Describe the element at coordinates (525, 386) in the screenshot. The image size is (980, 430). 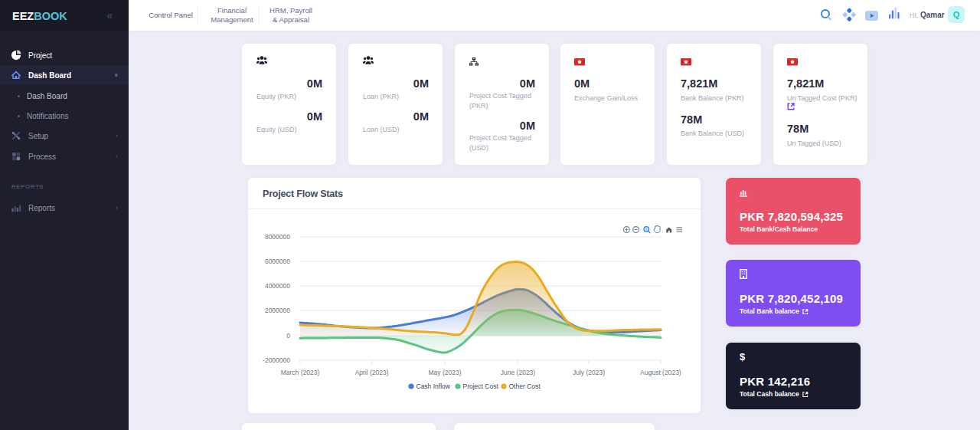
I see `svg-text: Other Cost` at that location.